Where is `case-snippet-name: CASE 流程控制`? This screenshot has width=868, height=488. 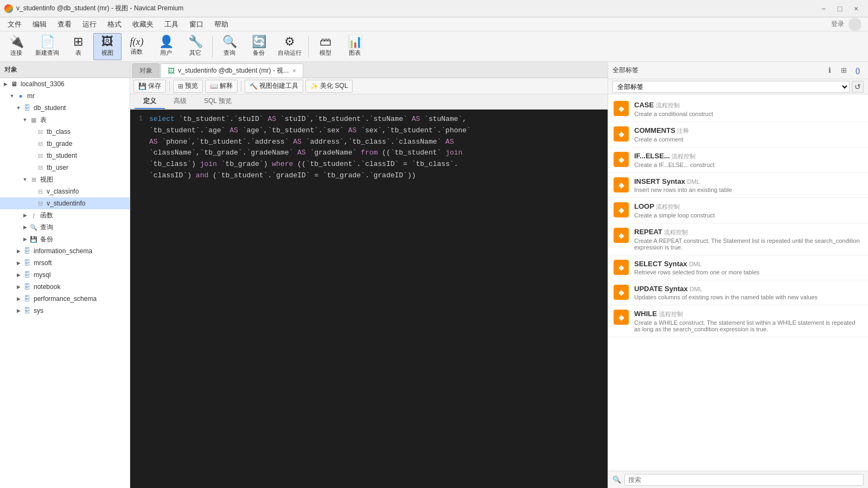 case-snippet-name: CASE 流程控制 is located at coordinates (749, 105).